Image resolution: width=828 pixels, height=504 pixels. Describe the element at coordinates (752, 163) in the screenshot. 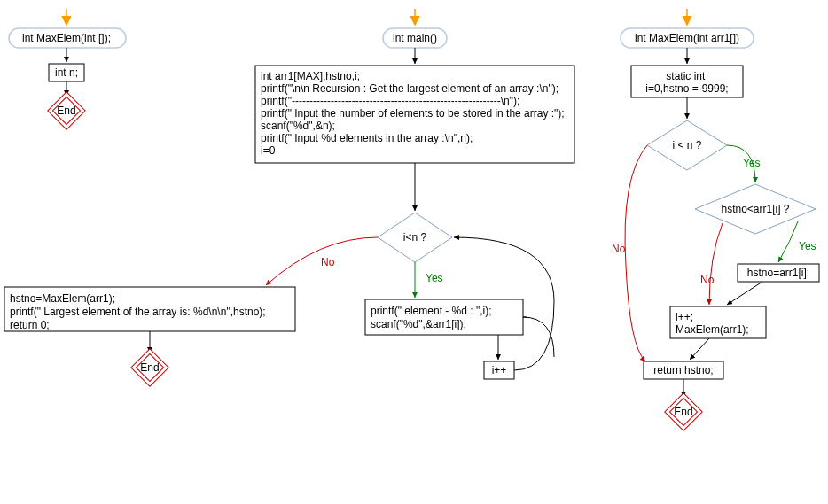

I see `yes1-label: Yes` at that location.